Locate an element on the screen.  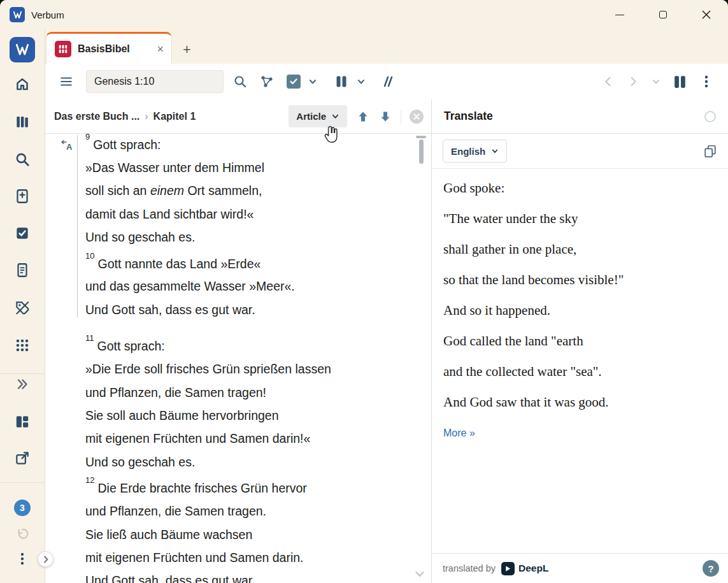
double-slash-icon is located at coordinates (387, 82).